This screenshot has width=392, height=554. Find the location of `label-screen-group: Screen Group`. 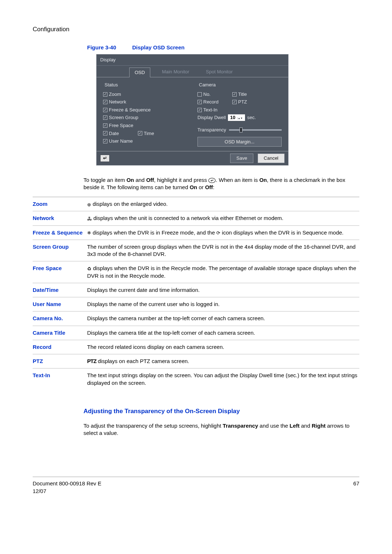

label-screen-group: Screen Group is located at coordinates (123, 118).